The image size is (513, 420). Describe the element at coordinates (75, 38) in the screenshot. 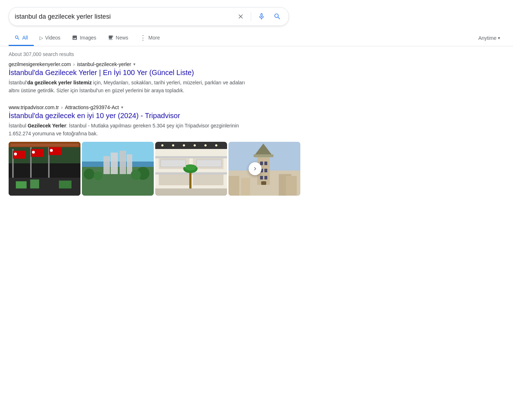

I see `images-icon` at that location.